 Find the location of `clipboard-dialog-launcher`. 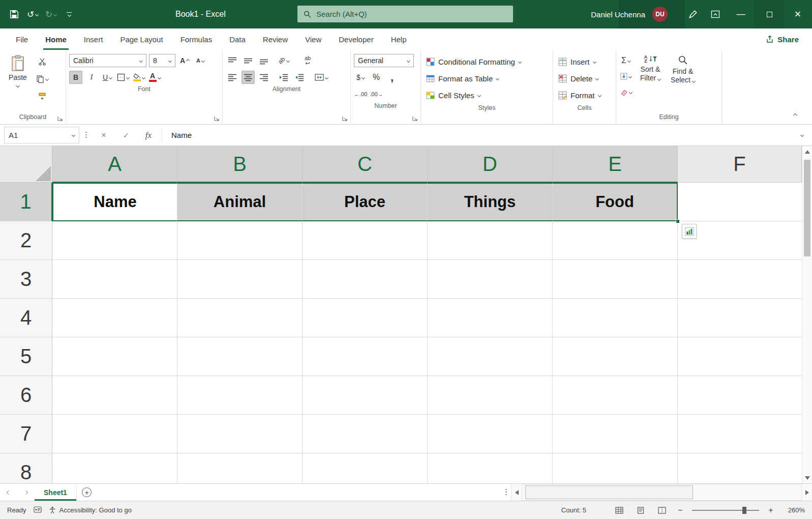

clipboard-dialog-launcher is located at coordinates (60, 118).